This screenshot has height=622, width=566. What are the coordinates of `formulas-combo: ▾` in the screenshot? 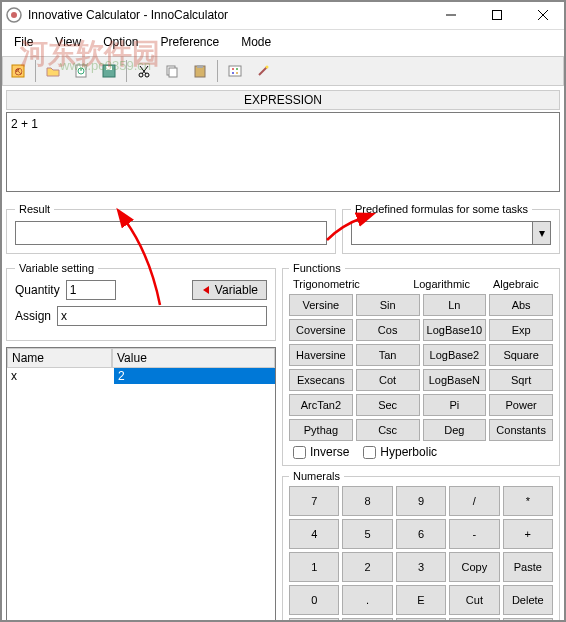 It's located at (451, 233).